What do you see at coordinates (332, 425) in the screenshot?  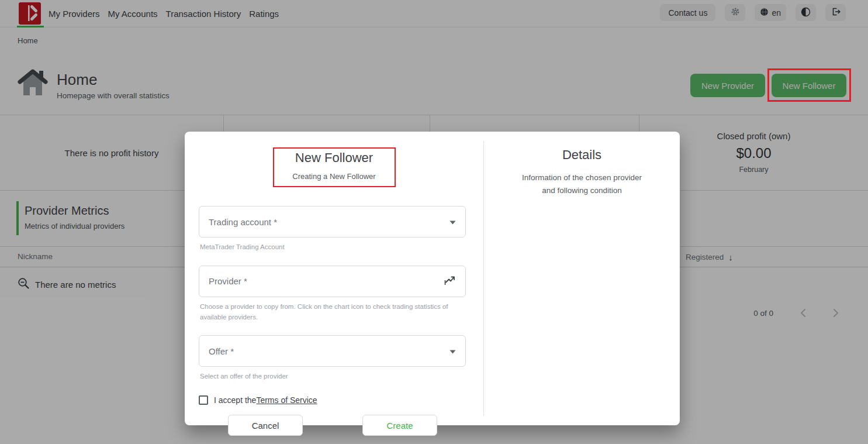 I see `dialog-actions: Cancel Create` at bounding box center [332, 425].